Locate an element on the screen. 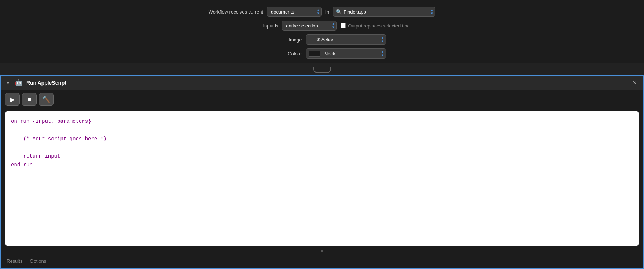 This screenshot has height=269, width=644. image-select: ✳ Action is located at coordinates (346, 40).